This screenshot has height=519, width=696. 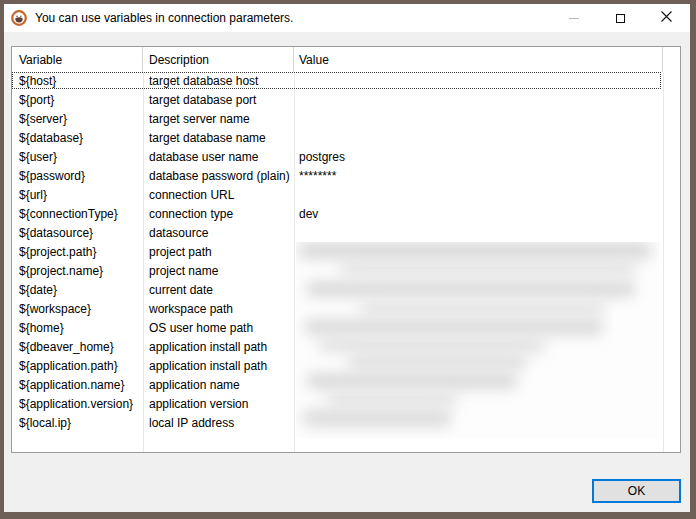 What do you see at coordinates (218, 138) in the screenshot?
I see `cell-description: target database name` at bounding box center [218, 138].